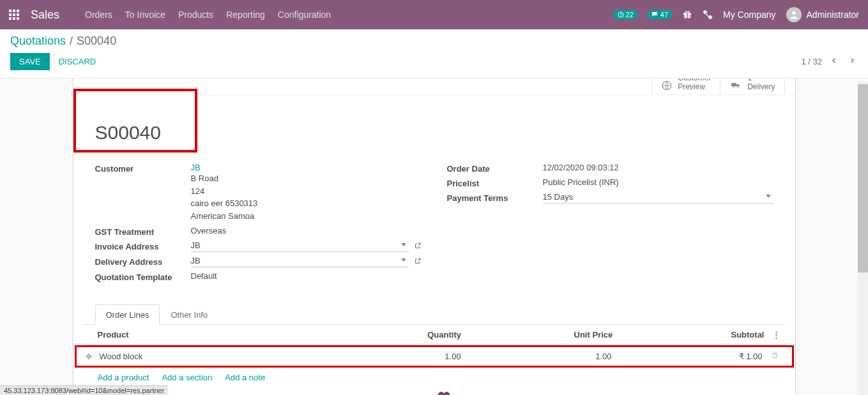  I want to click on order-line-row: ✥ Wood block 1.00 1.00 ₹ 1.00, so click(434, 356).